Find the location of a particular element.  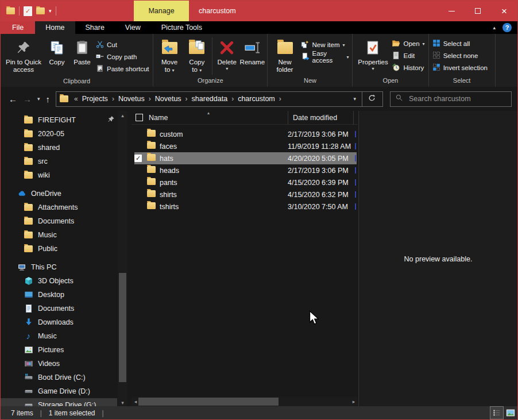

tab-home: Home is located at coordinates (55, 28).